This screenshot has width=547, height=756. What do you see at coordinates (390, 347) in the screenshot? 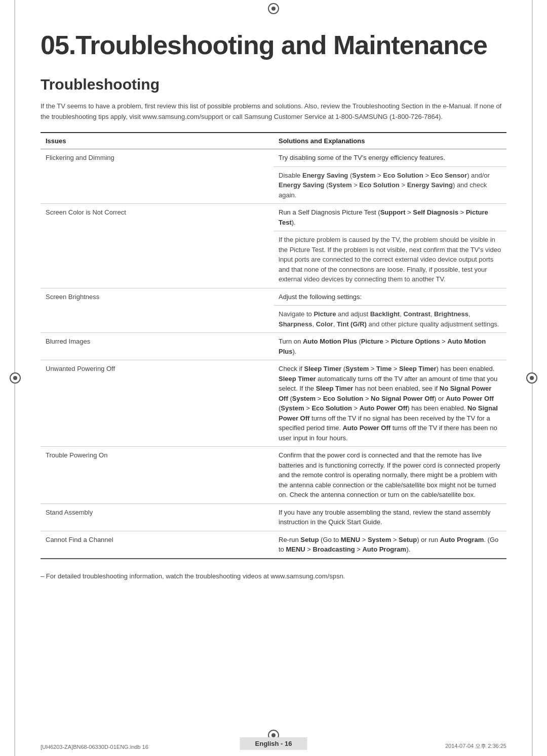
I see `solution-cell: Turn on Auto Motion Plus (Picture > Pict…` at bounding box center [390, 347].